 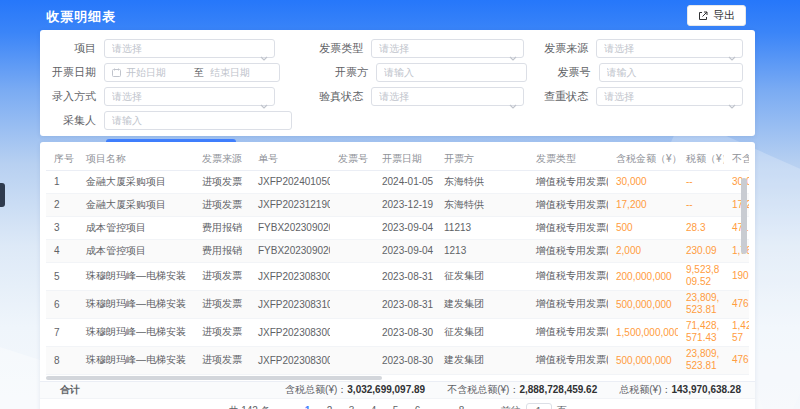 I want to click on page-button: 1, so click(x=308, y=406).